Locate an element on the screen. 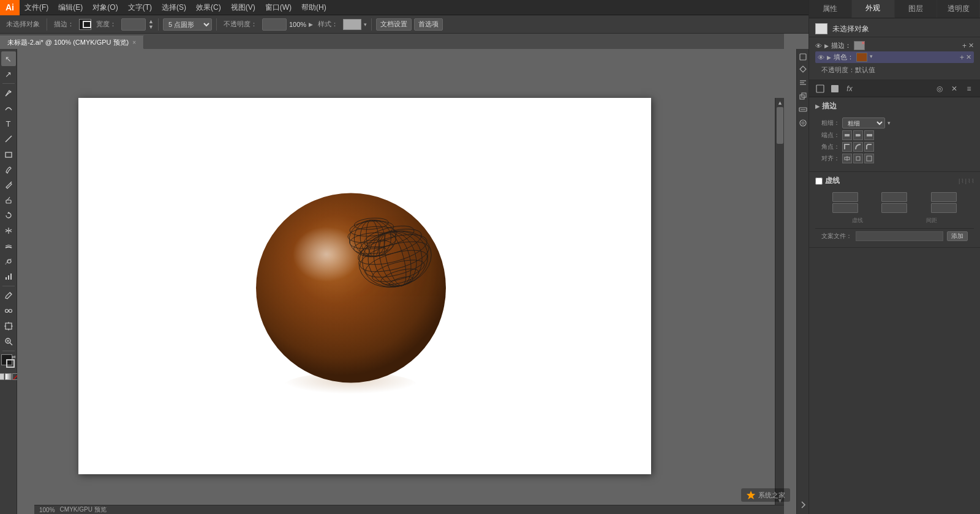 The image size is (980, 514). appearance-icon is located at coordinates (803, 57).